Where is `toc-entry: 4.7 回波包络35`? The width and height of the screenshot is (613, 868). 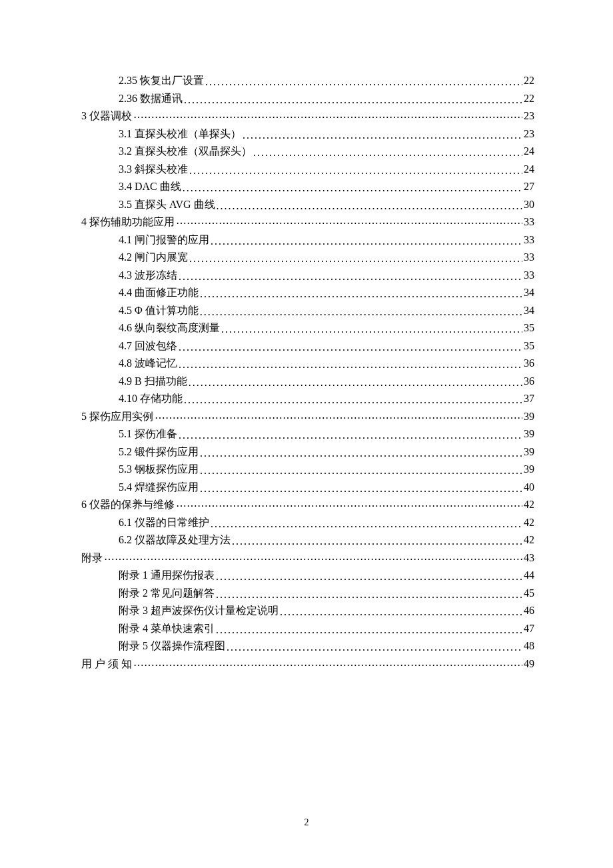
toc-entry: 4.7 回波包络35 is located at coordinates (308, 347).